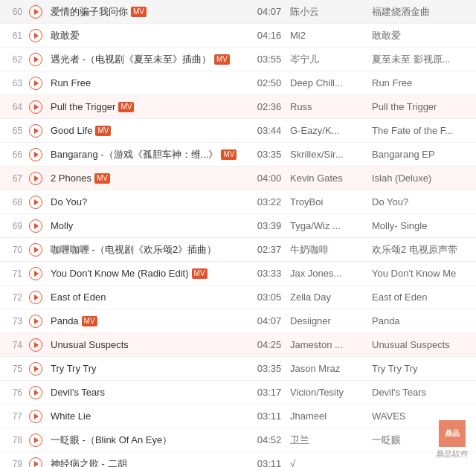 The image size is (476, 467). What do you see at coordinates (328, 250) in the screenshot?
I see `track-artist: 牛奶咖啡` at bounding box center [328, 250].